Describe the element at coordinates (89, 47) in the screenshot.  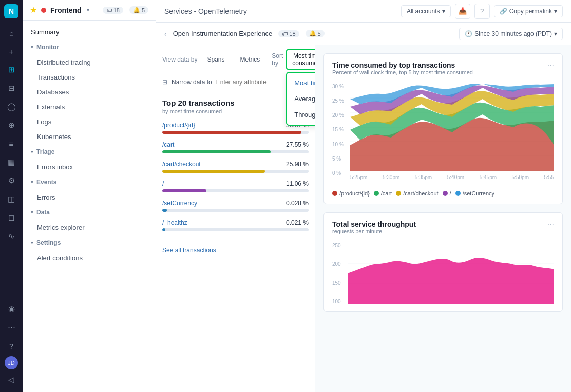
I see `sidebar-section-monitor: ▾ Monitor` at that location.